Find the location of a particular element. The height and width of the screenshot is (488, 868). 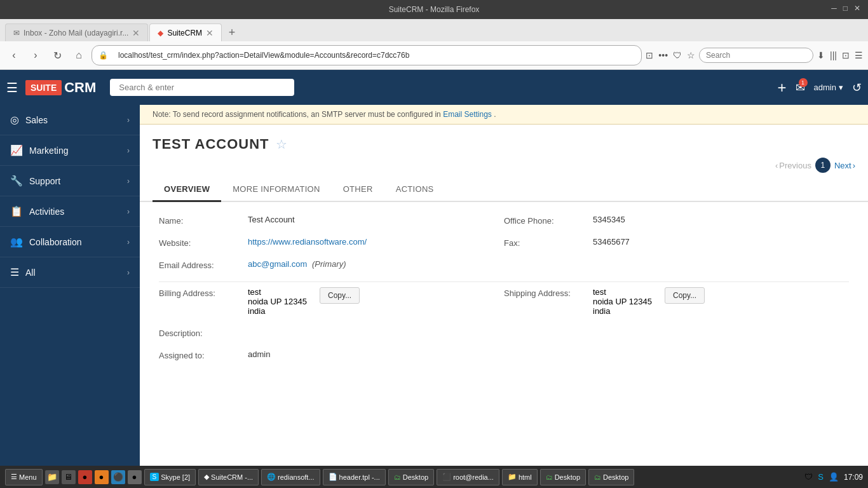

taskbar-icon-red1: ● is located at coordinates (85, 477).